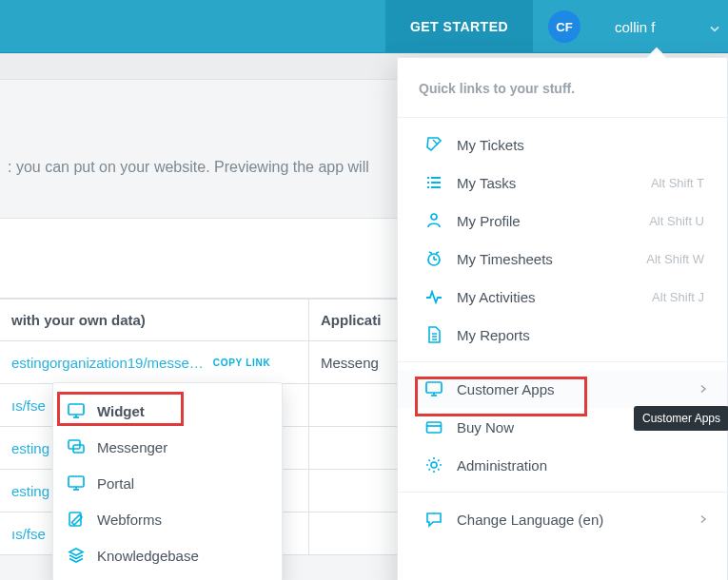 The width and height of the screenshot is (728, 580). What do you see at coordinates (677, 221) in the screenshot?
I see `keyboard-shortcut: Alt Shift U` at bounding box center [677, 221].